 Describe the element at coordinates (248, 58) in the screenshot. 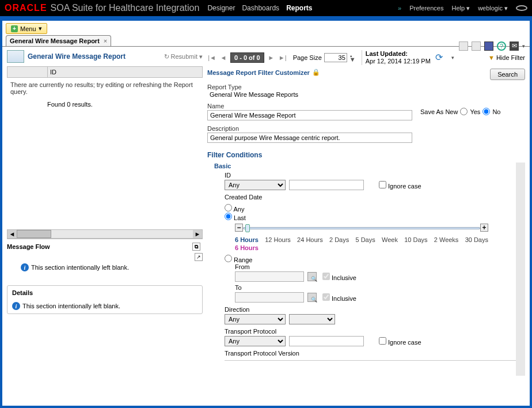

I see `page-info: 0 - 0 of 0` at that location.